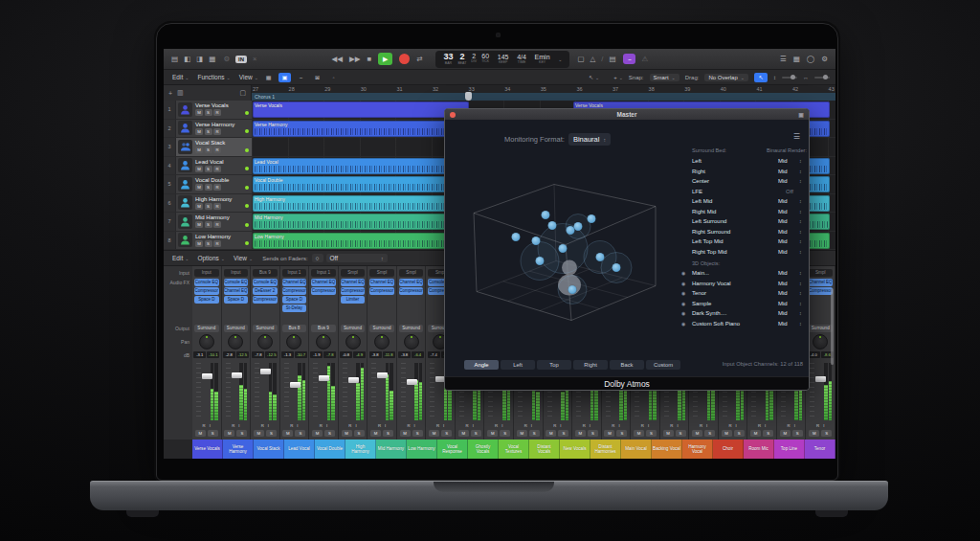 Image resolution: width=980 pixels, height=541 pixels. Describe the element at coordinates (590, 140) in the screenshot. I see `monitoring-format-dropdown: Binaural ↕` at that location.